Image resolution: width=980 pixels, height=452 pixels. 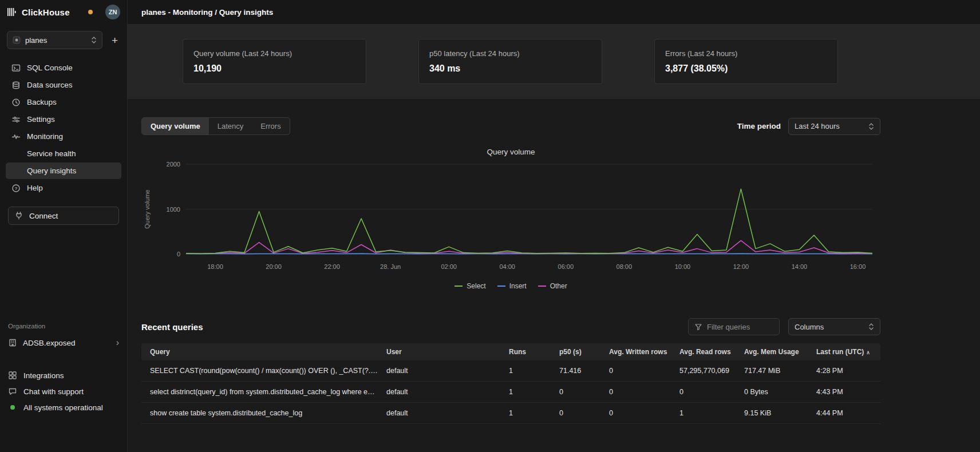 I want to click on sidebar-item-help: ? Help, so click(x=64, y=188).